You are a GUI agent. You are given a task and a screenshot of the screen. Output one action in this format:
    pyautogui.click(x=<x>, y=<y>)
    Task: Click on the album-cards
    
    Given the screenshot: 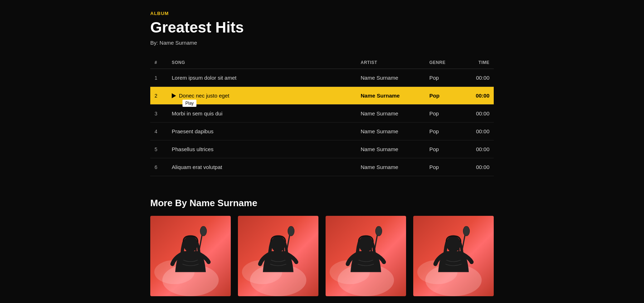 What is the action you would take?
    pyautogui.click(x=322, y=256)
    